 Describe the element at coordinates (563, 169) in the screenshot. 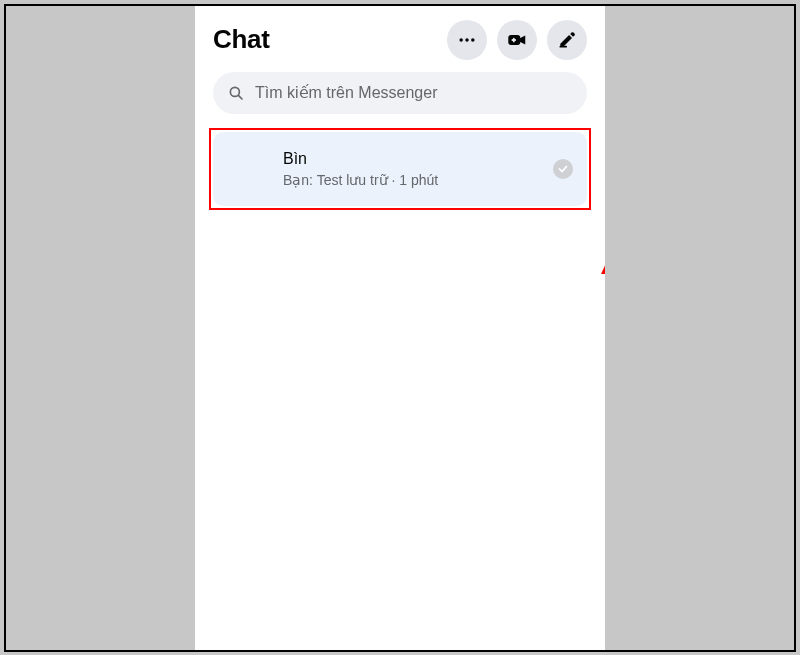

I see `sent-indicator` at that location.